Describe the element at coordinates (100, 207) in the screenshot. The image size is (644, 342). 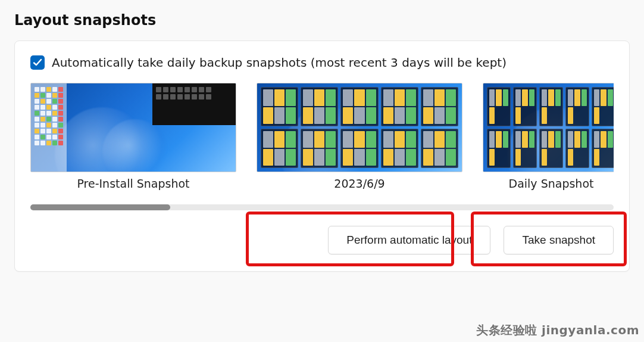
I see `scrollbar-thumb` at that location.